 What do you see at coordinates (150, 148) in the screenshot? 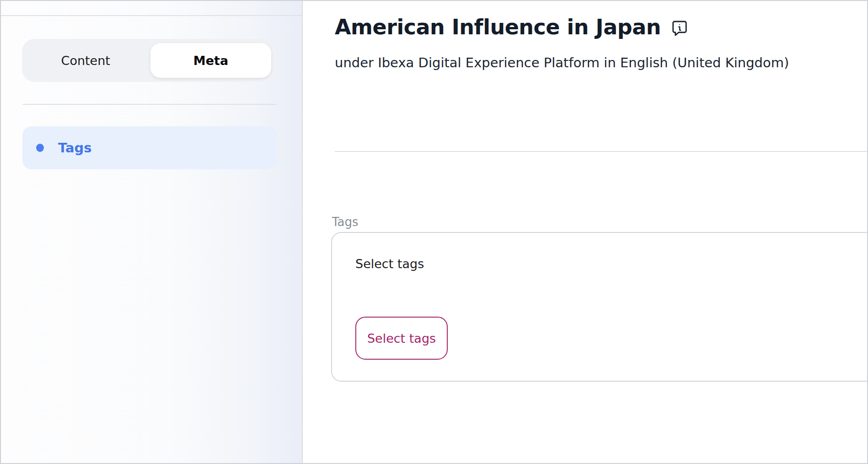
I see `sidebar-item-tags: Tags` at bounding box center [150, 148].